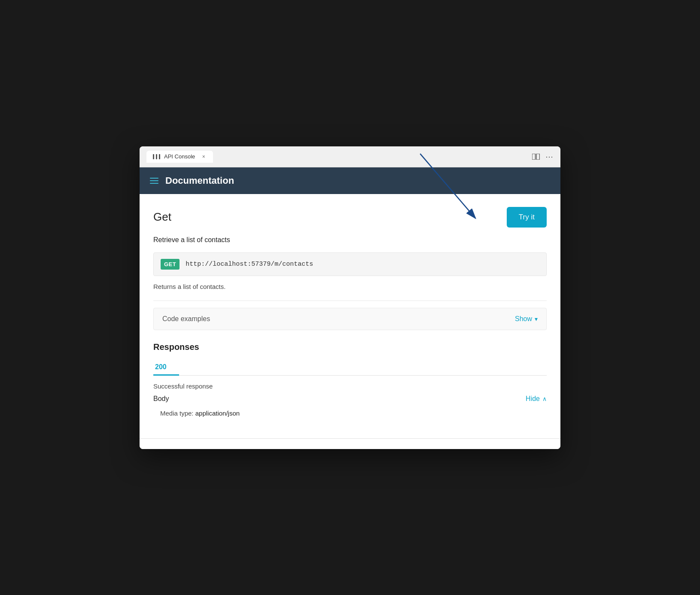 This screenshot has height=595, width=700. What do you see at coordinates (350, 181) in the screenshot?
I see `app-header: Documentation` at bounding box center [350, 181].